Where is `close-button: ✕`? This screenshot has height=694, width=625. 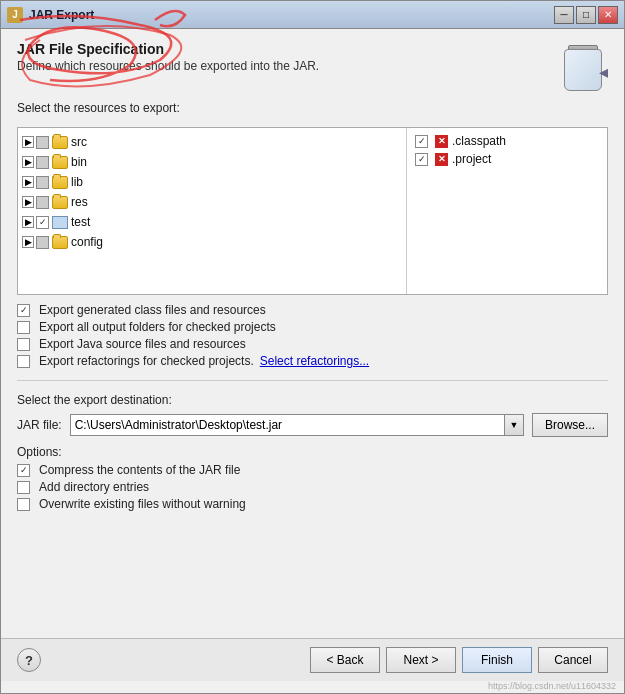
close-button: ✕ is located at coordinates (608, 15).